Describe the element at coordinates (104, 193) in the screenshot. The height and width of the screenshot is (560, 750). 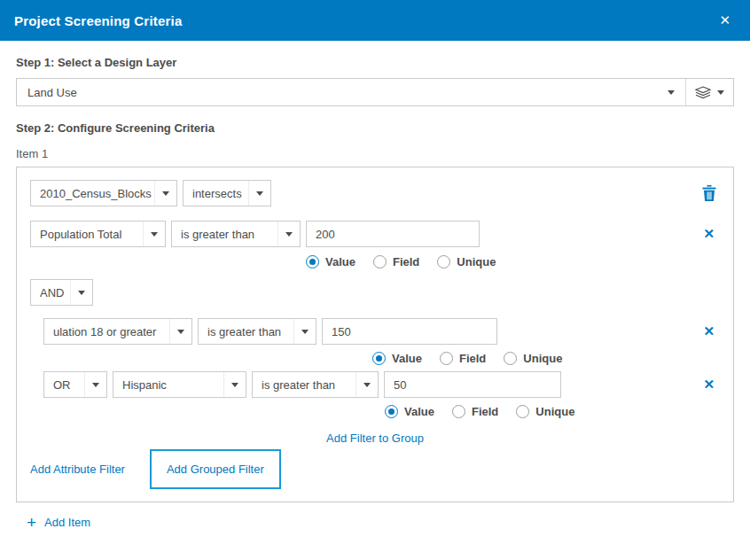
I see `screening-layer-dropdown: 2010_Census_Blocks` at that location.